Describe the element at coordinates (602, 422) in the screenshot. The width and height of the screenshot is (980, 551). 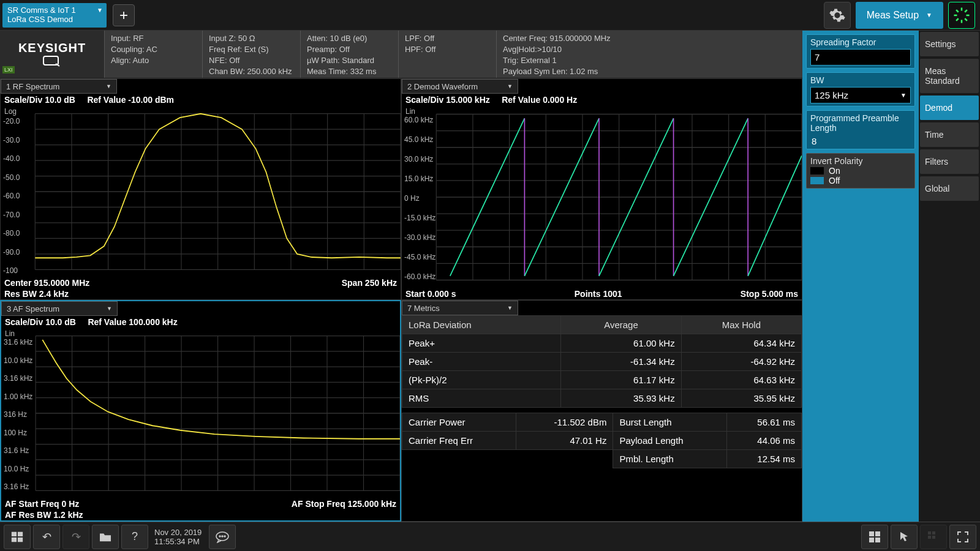
I see `table-row: Carrier Power-11.502 dBmBurst Length56.6…` at that location.